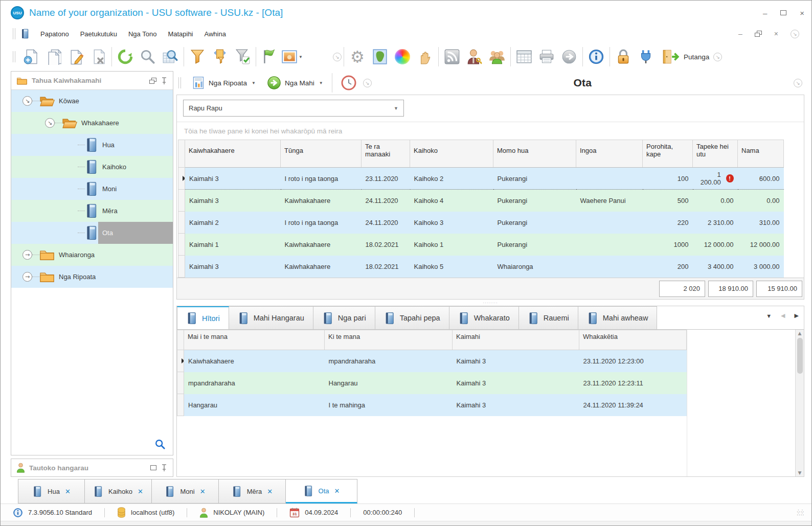 Image resolution: width=812 pixels, height=526 pixels. What do you see at coordinates (269, 57) in the screenshot?
I see `flag-button` at bounding box center [269, 57].